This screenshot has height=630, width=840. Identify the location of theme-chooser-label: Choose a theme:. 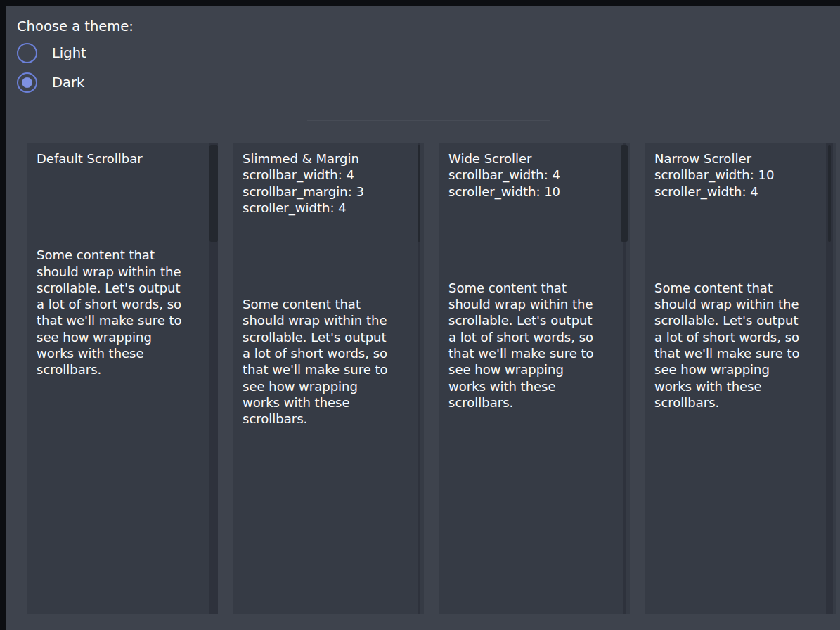
(429, 27).